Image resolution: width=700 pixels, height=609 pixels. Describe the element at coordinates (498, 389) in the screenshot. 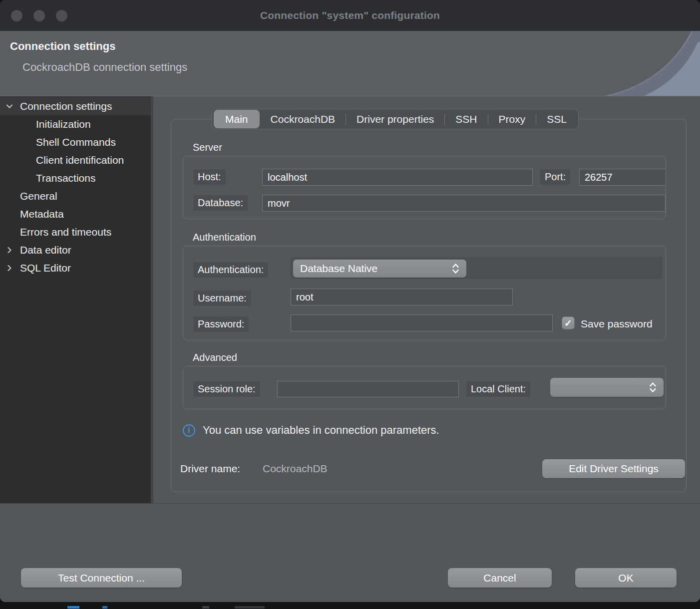

I see `local-client-label: Local Client:` at that location.